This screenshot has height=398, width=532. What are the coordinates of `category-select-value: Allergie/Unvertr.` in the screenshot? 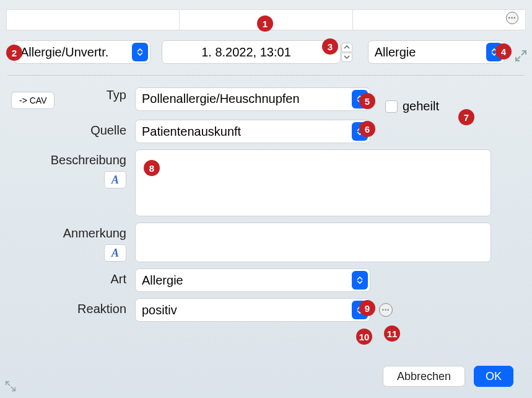 It's located at (64, 52).